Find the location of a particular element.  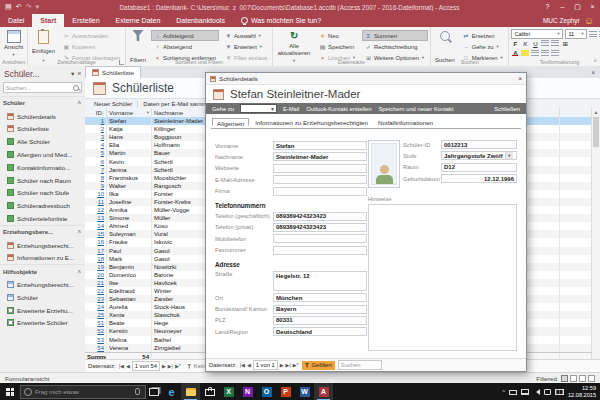

cell-id: 9 is located at coordinates (96, 186).